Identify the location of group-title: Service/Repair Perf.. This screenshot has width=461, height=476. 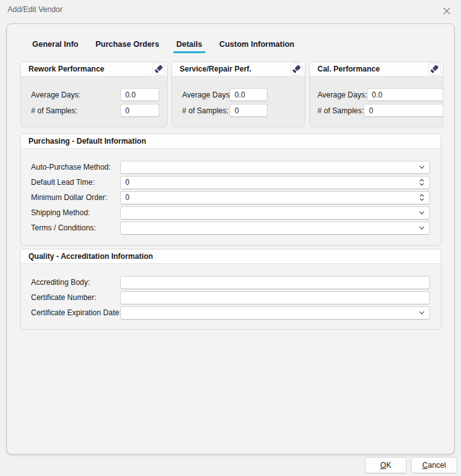
(235, 69).